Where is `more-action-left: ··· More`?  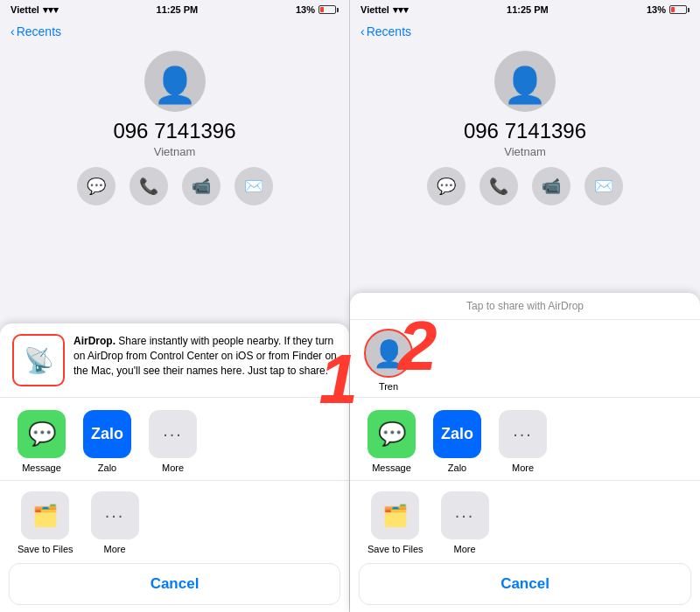
more-action-left: ··· More is located at coordinates (116, 523).